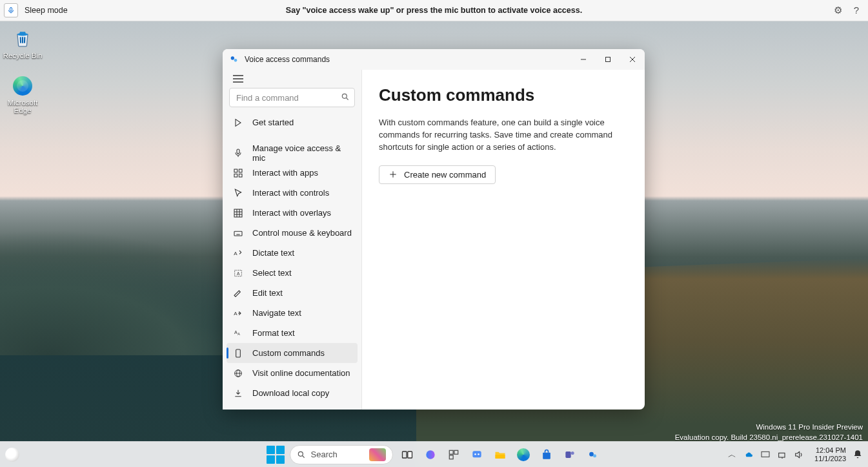 Image resolution: width=868 pixels, height=467 pixels. What do you see at coordinates (276, 455) in the screenshot?
I see `start-button` at bounding box center [276, 455].